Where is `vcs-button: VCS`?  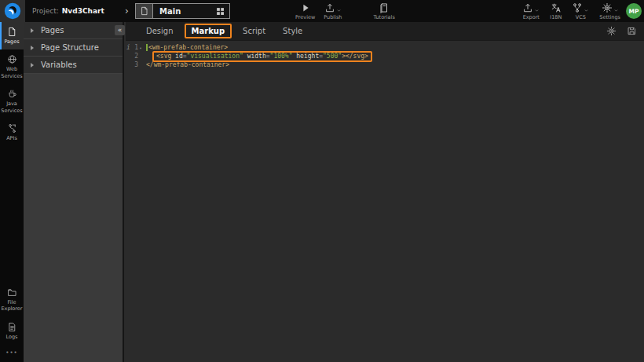 vcs-button: VCS is located at coordinates (580, 11).